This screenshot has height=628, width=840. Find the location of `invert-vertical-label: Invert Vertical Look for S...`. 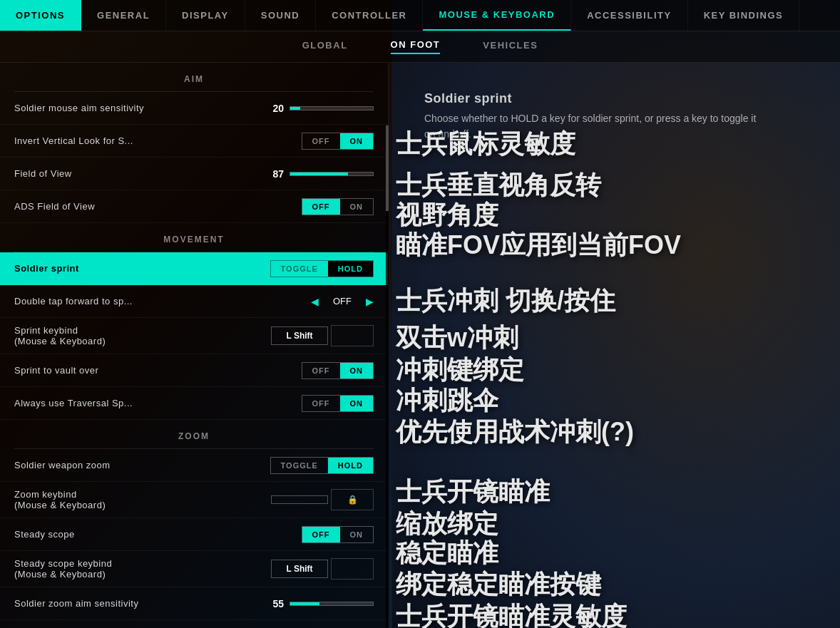

invert-vertical-label: Invert Vertical Look for S... is located at coordinates (74, 141).